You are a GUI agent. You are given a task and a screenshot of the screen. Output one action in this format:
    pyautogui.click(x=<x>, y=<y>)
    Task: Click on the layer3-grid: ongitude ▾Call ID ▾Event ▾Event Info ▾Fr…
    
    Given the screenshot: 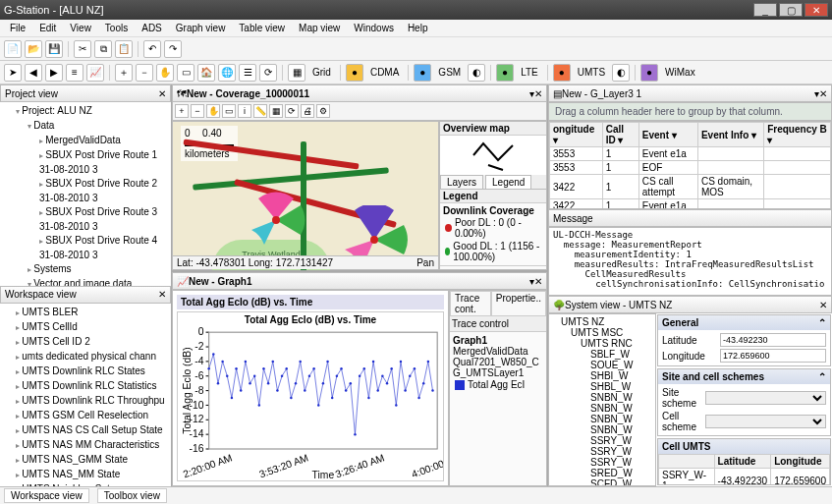 What is the action you would take?
    pyautogui.click(x=690, y=165)
    